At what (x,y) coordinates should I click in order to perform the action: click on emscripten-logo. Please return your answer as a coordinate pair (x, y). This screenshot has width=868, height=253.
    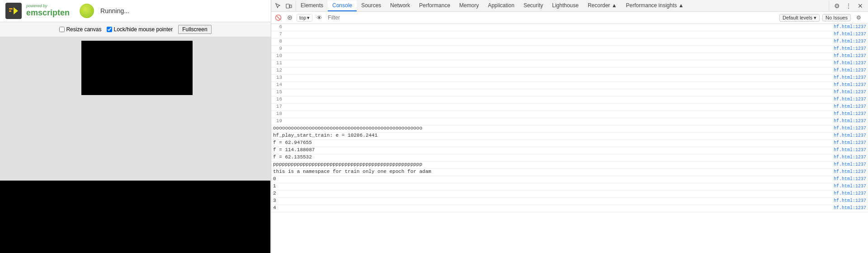
    Looking at the image, I should click on (14, 11).